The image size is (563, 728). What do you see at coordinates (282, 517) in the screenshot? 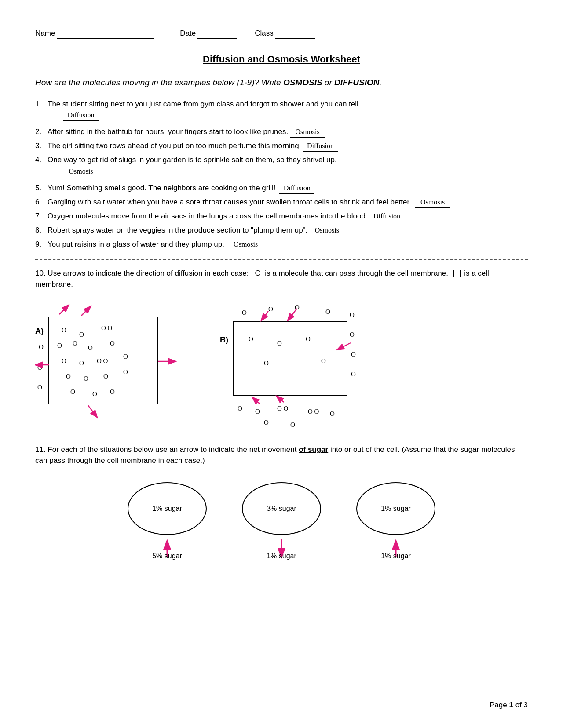
I see `cell-unit-2: 3% sugar 1% sugar` at bounding box center [282, 517].